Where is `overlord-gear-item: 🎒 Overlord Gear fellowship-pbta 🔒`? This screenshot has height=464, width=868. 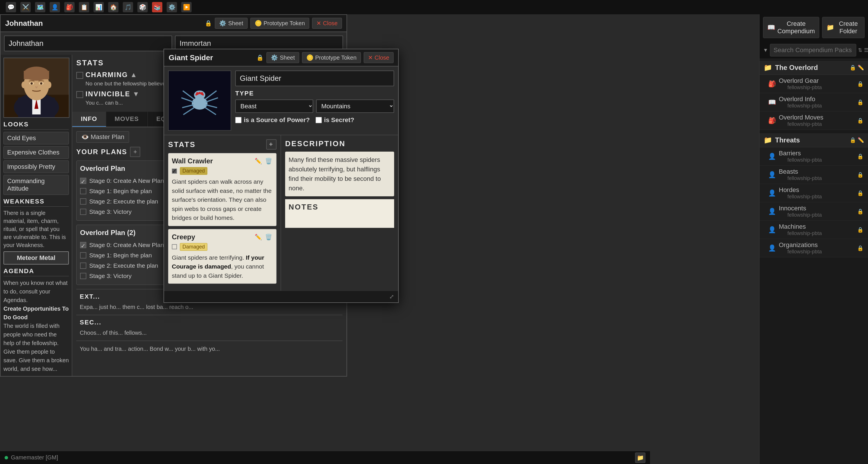 overlord-gear-item: 🎒 Overlord Gear fellowship-pbta 🔒 is located at coordinates (814, 84).